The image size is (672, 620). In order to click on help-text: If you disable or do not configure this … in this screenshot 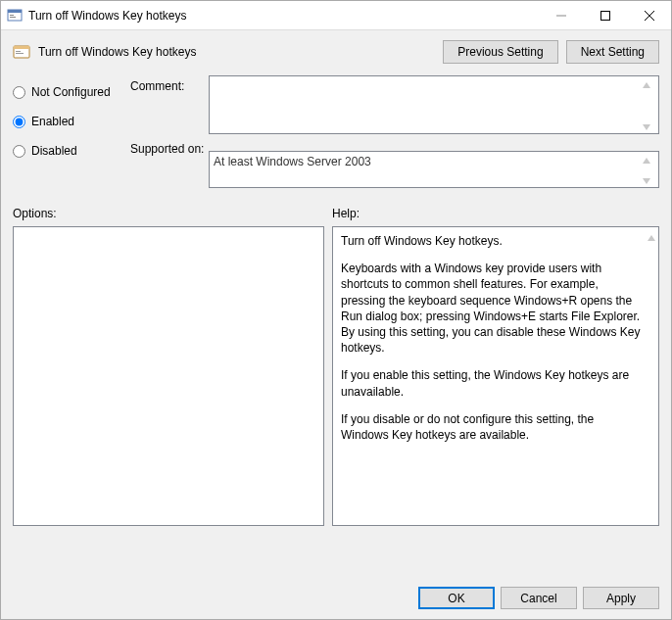, I will do `click(491, 427)`.